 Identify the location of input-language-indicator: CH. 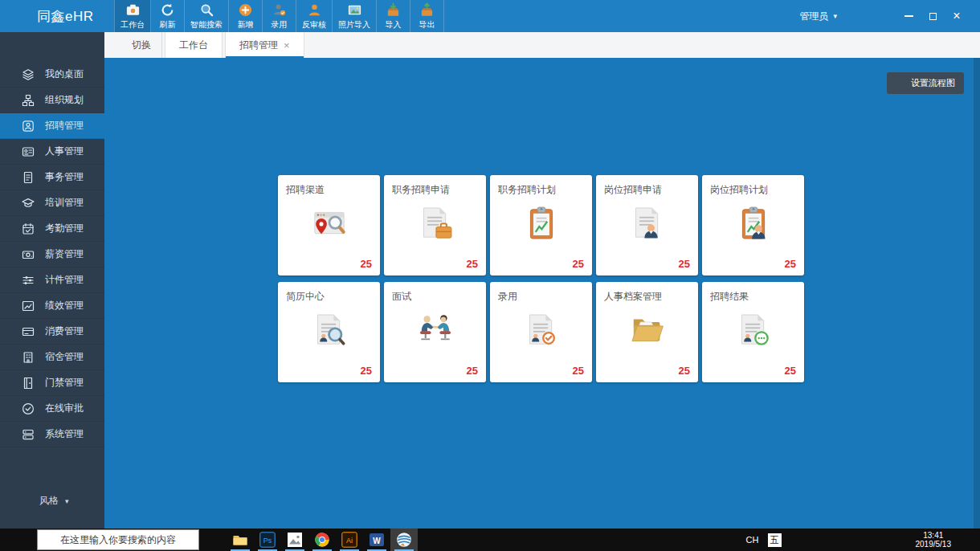
(753, 540).